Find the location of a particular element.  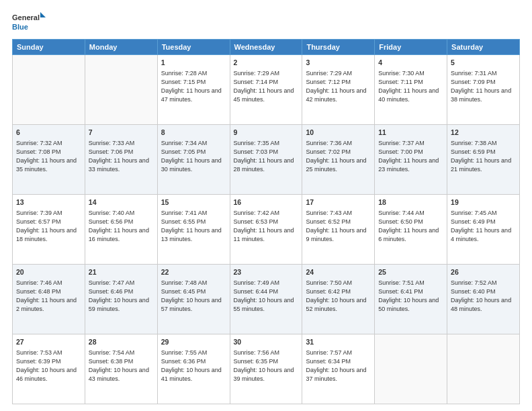

day-info: Sunrise: 7:31 AM Sunset: 7:09 PM Dayligh… is located at coordinates (484, 87).